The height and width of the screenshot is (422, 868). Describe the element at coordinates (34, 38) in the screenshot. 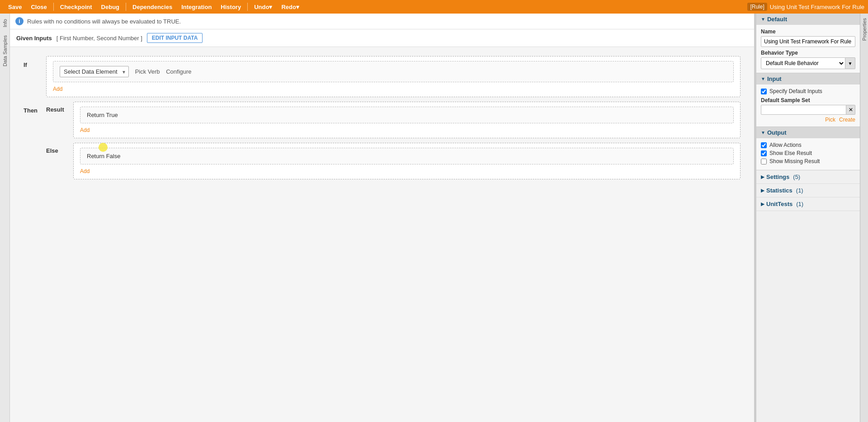

I see `given-inputs-label: Given Inputs` at that location.